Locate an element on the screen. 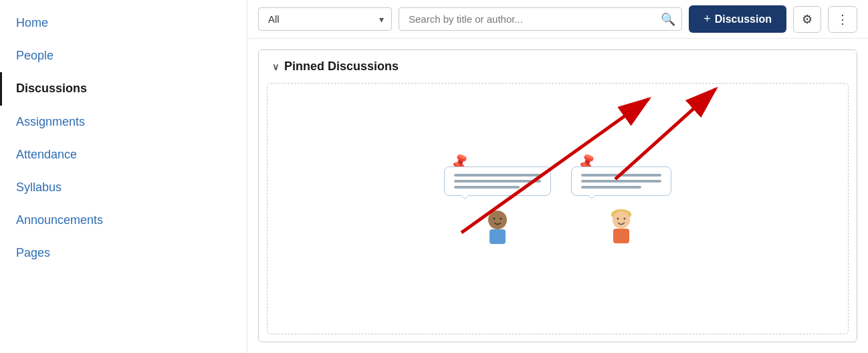 The image size is (868, 353). bubble-wrapper-2: 📌 is located at coordinates (621, 181).